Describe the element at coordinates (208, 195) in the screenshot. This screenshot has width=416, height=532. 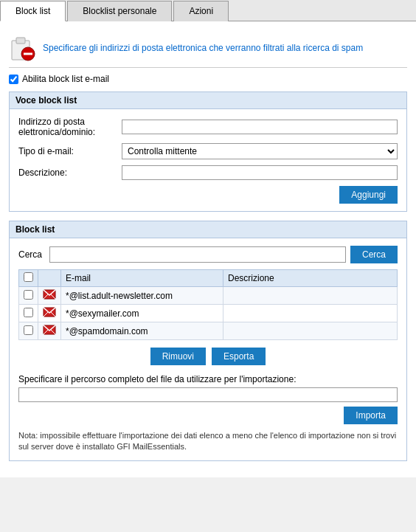
I see `add-button-row: Aggiungi` at that location.